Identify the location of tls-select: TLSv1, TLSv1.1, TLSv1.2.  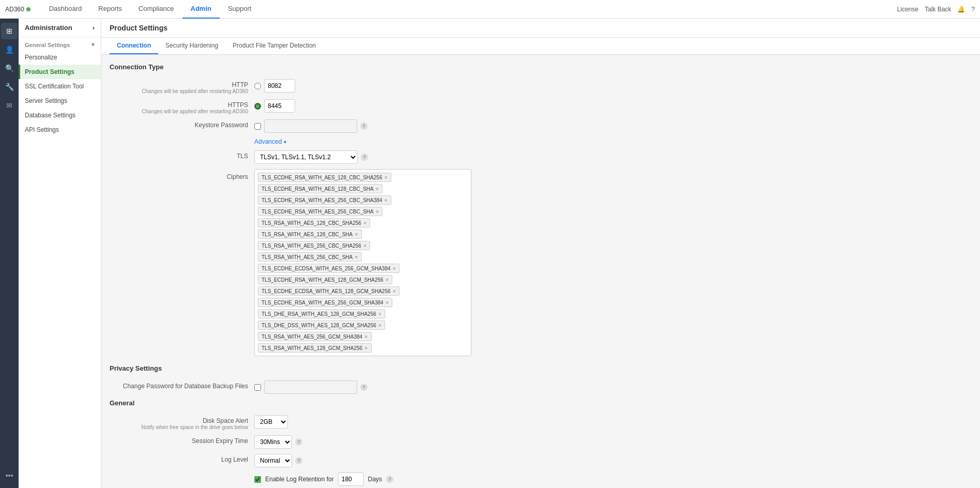
(306, 157).